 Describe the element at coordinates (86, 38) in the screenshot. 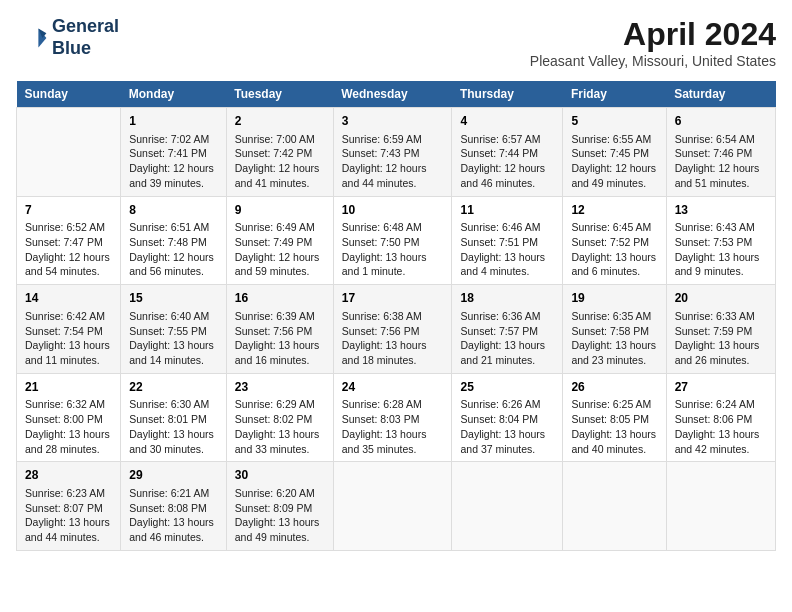

I see `logo-text: General Blue` at that location.